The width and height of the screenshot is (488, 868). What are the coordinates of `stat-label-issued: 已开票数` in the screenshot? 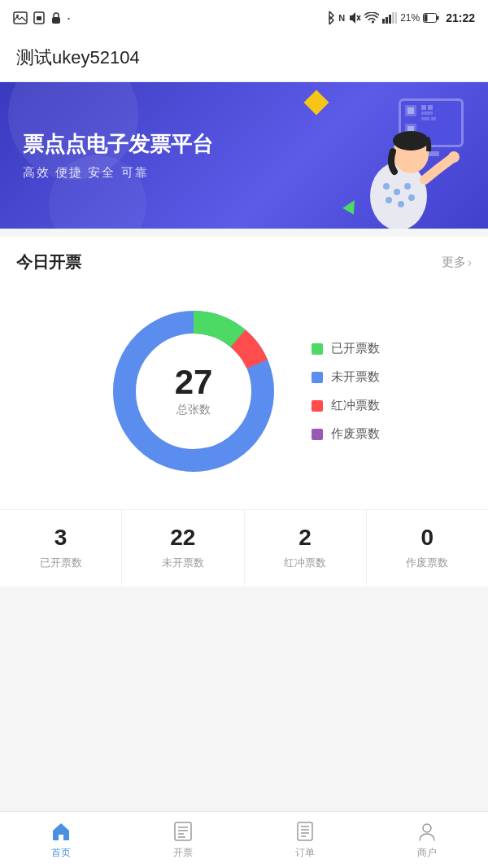 It's located at (60, 563).